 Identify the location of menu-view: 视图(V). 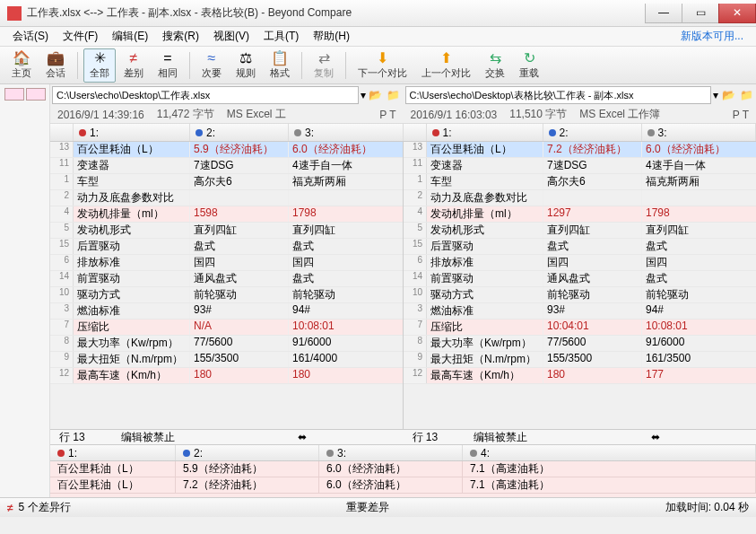
(231, 36).